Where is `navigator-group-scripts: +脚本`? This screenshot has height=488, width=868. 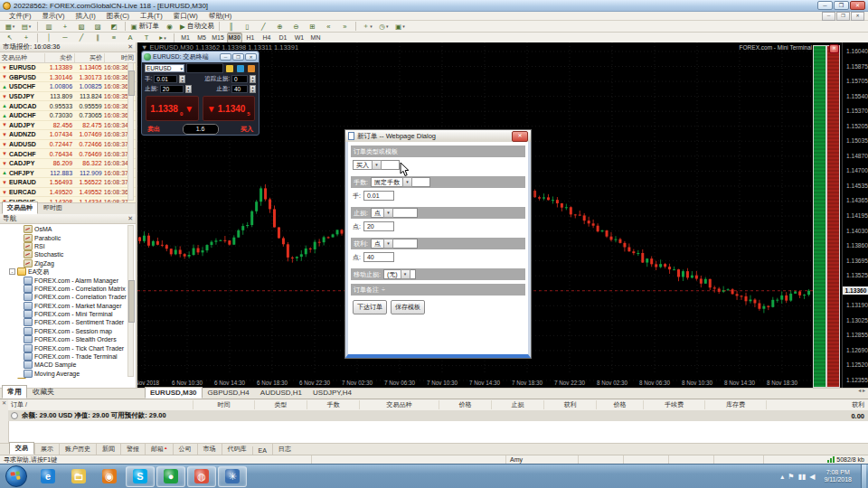
navigator-group-scripts: +脚本 is located at coordinates (68, 378).